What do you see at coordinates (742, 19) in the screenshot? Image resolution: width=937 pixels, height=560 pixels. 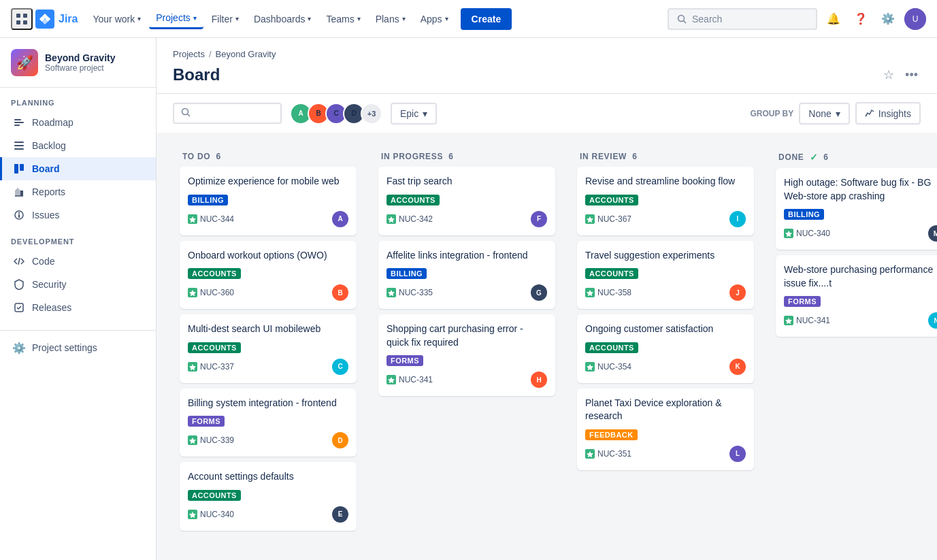 I see `search-box: Search` at bounding box center [742, 19].